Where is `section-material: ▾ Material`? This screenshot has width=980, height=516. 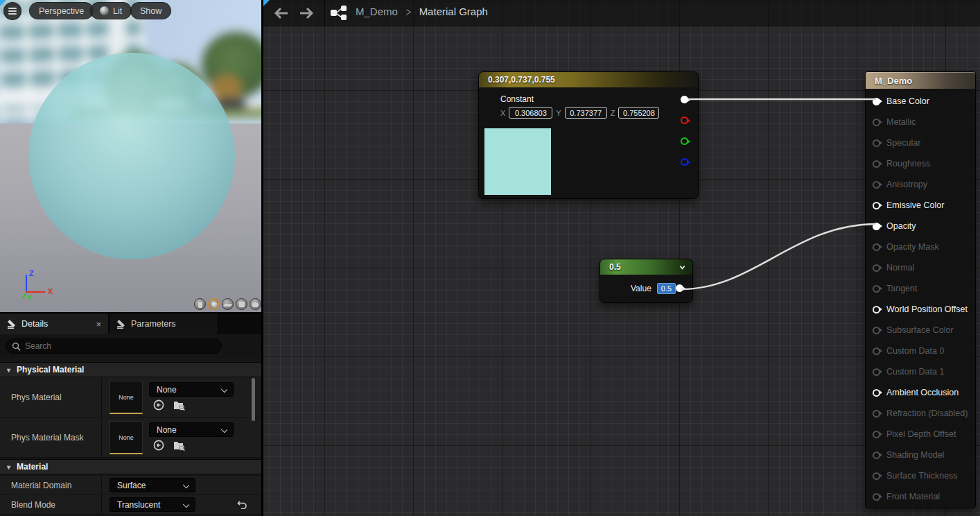
section-material: ▾ Material is located at coordinates (130, 467).